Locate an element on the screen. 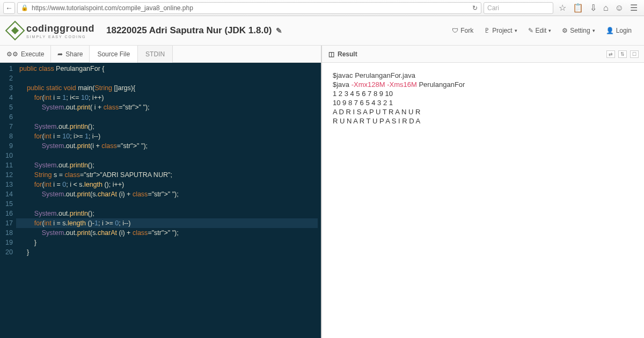 Image resolution: width=644 pixels, height=338 pixels. code-line: for(int i = 10; i>= 1; i--) is located at coordinates (170, 136).